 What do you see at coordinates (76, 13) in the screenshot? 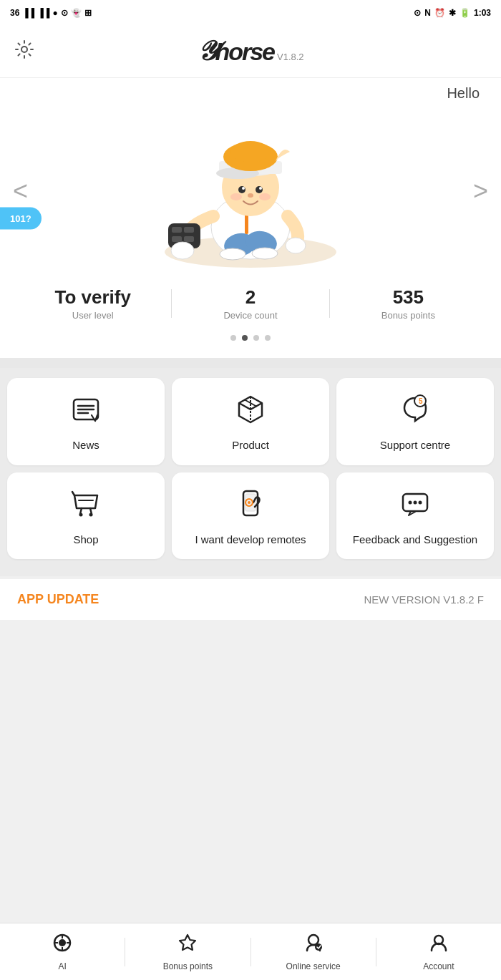
I see `ghost-icon: 👻` at bounding box center [76, 13].